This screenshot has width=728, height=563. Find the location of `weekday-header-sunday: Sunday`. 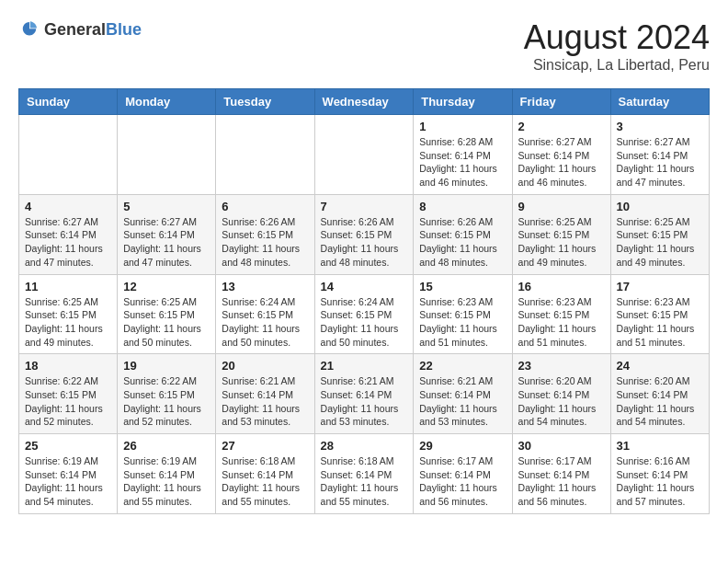

weekday-header-sunday: Sunday is located at coordinates (68, 102).